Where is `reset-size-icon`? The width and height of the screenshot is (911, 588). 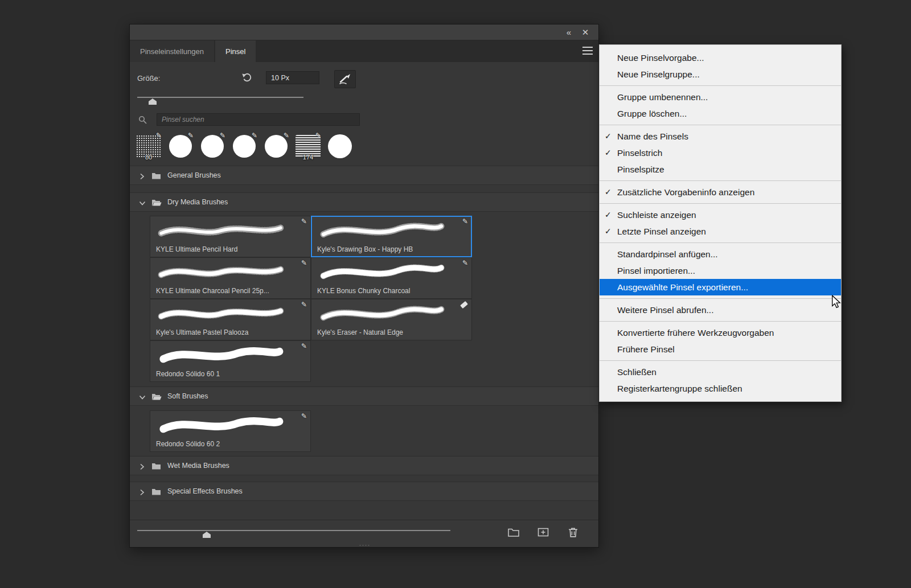 reset-size-icon is located at coordinates (248, 78).